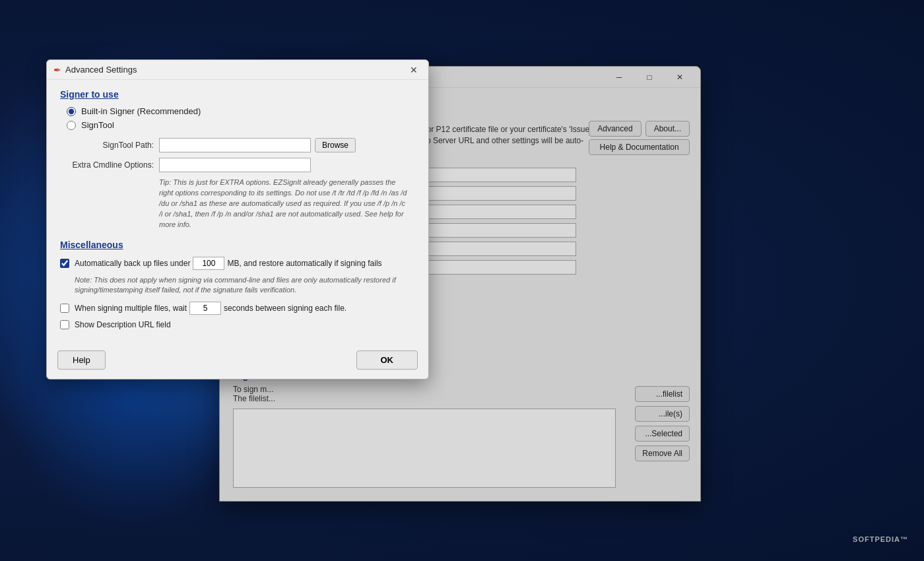 The image size is (924, 561). Describe the element at coordinates (335, 145) in the screenshot. I see `browse-button: Browse` at that location.